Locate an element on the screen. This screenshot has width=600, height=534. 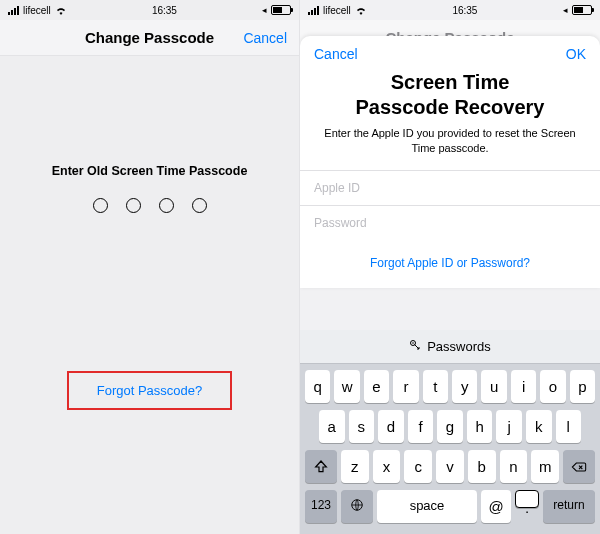
key-v: v is located at coordinates (450, 466).